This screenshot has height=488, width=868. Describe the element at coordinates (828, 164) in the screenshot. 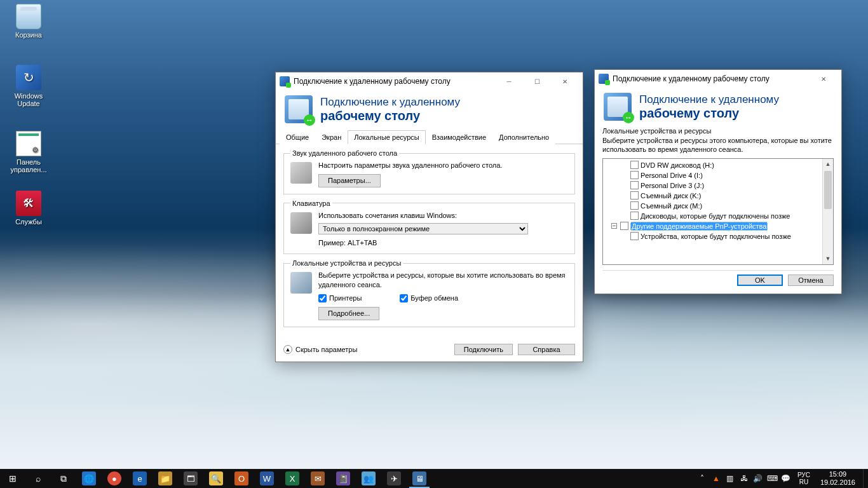

I see `scroll-up-icon: ▲` at that location.